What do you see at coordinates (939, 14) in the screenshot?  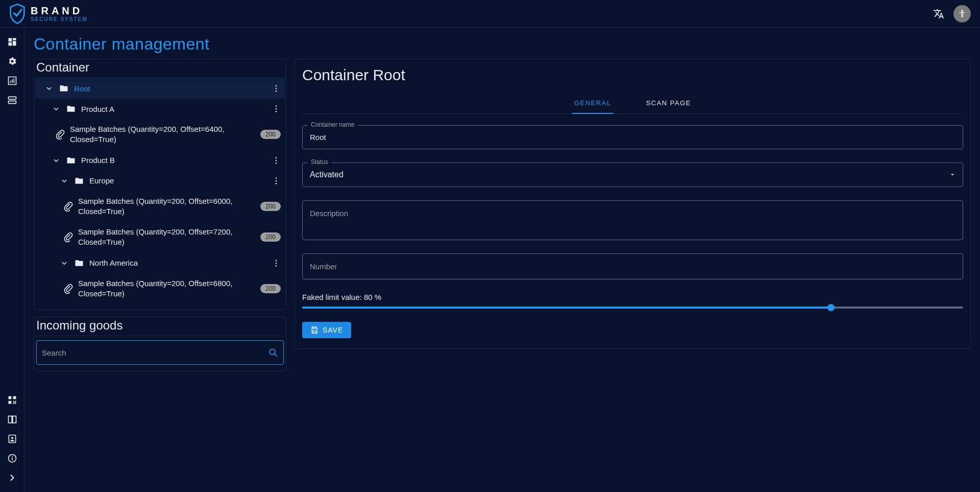 I see `translate-icon` at bounding box center [939, 14].